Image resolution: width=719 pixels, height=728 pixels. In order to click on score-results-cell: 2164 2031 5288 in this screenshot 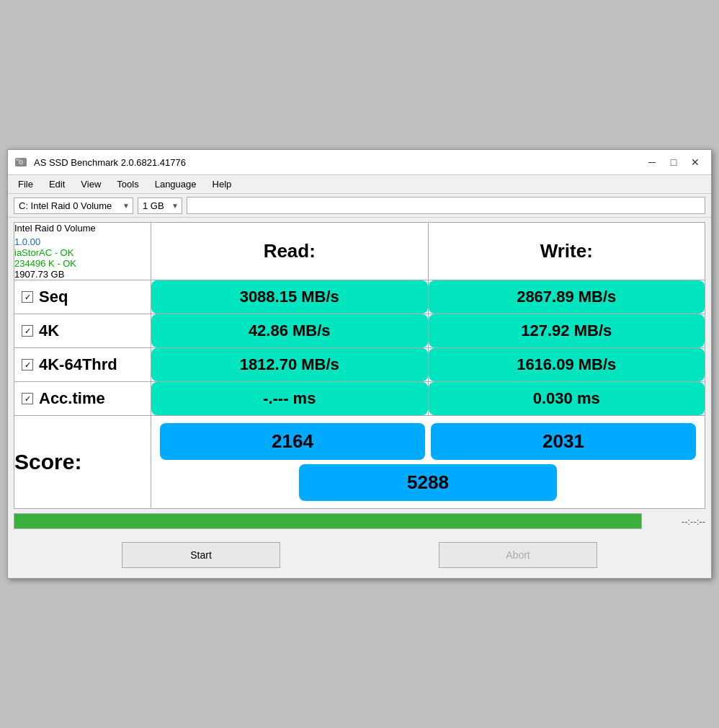, I will do `click(428, 463)`.